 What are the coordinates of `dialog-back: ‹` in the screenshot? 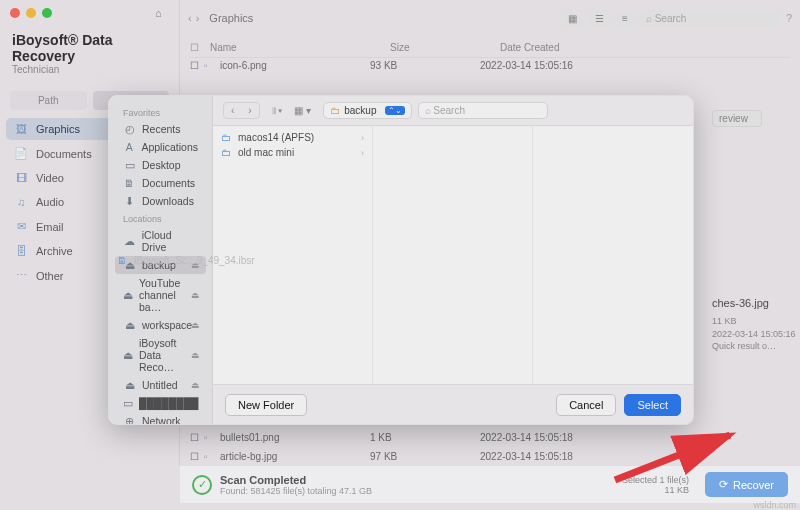 It's located at (232, 110).